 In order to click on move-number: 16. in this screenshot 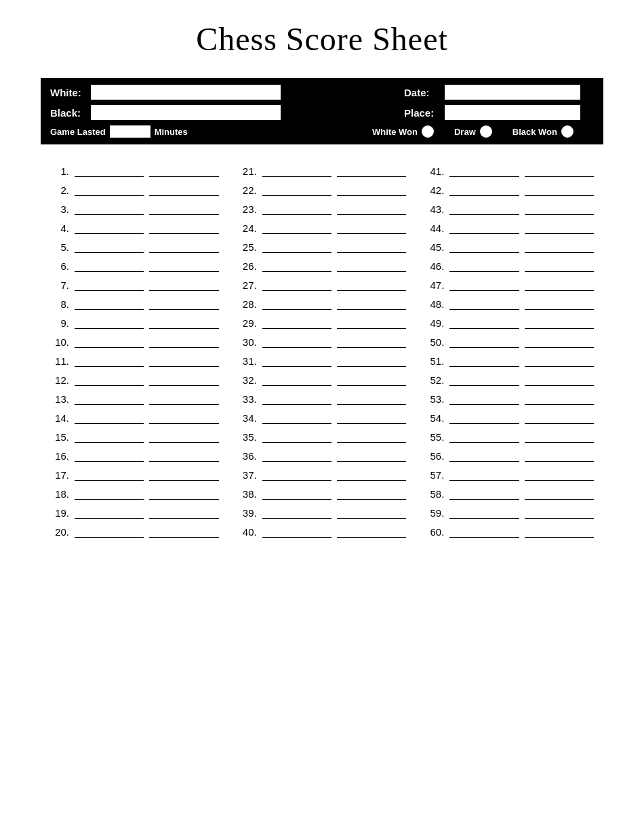, I will do `click(60, 456)`.